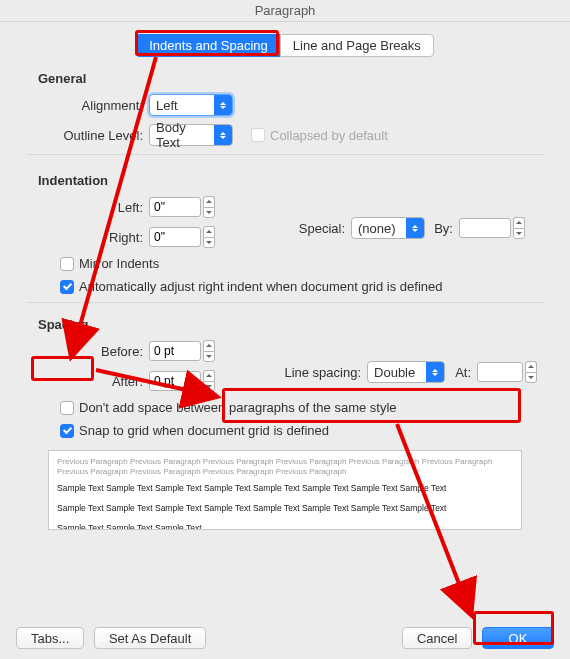 The height and width of the screenshot is (659, 570). I want to click on section-spacing: Spacing, so click(291, 324).